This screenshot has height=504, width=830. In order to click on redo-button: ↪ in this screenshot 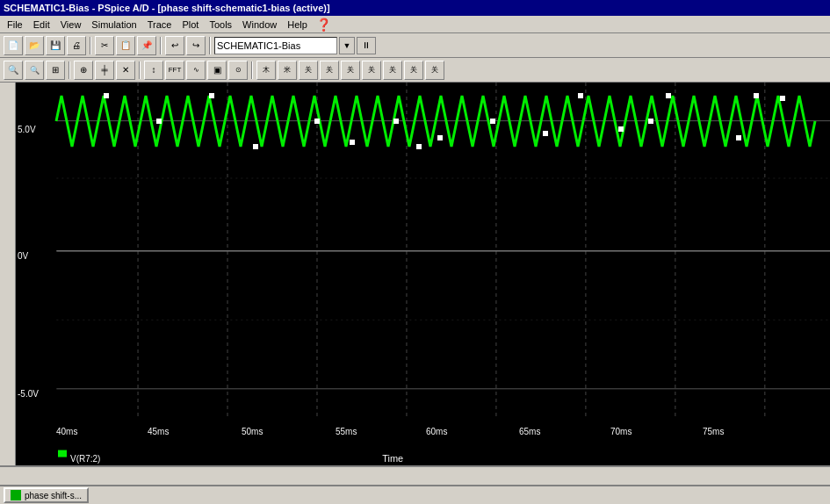, I will do `click(196, 46)`.